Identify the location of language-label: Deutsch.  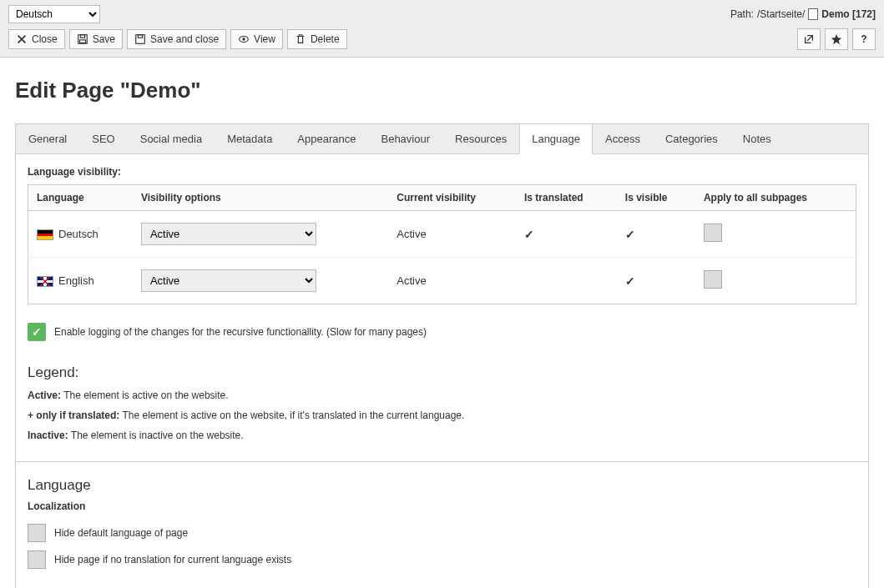
(78, 234).